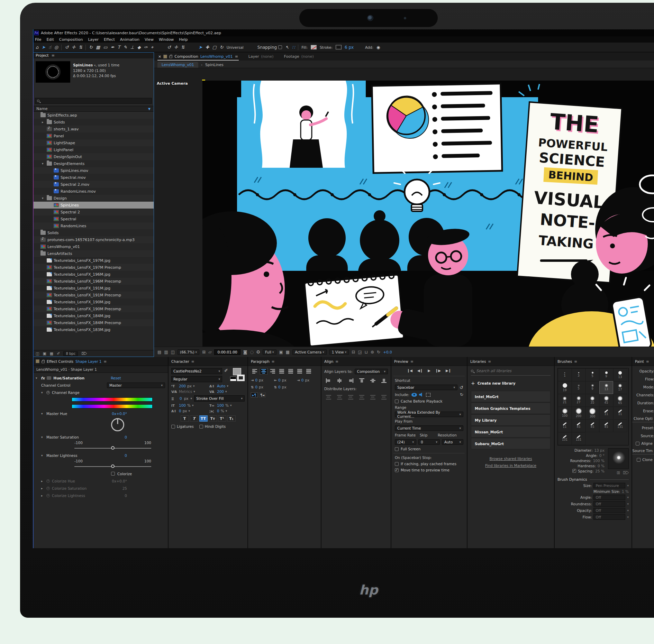  Describe the element at coordinates (643, 443) in the screenshot. I see `paint-row: Aligne` at that location.